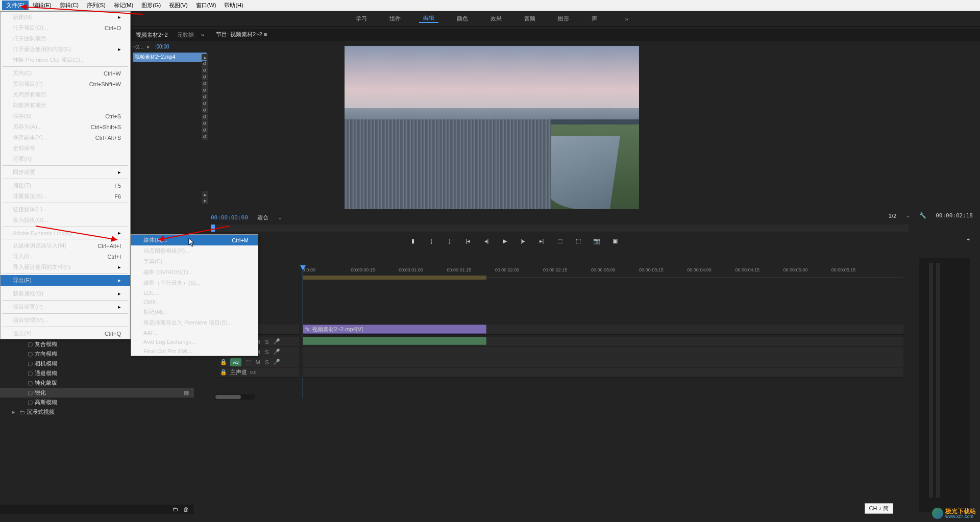 The height and width of the screenshot is (522, 980). Describe the element at coordinates (65, 307) in the screenshot. I see `file-menu-item: 项目设置(P)▸` at that location.